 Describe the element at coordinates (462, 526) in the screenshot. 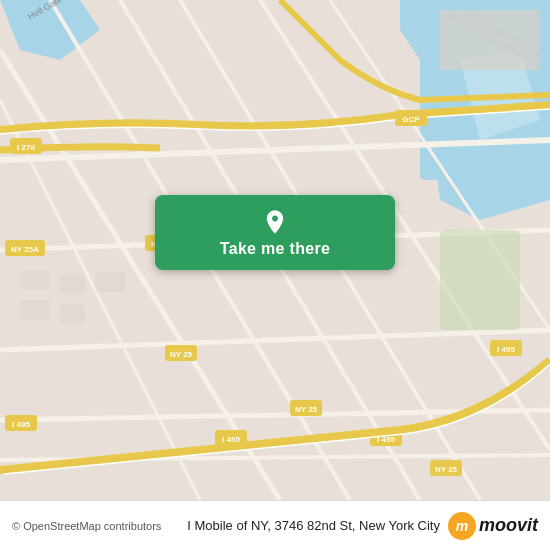

I see `moovit-logo-icon: m` at that location.